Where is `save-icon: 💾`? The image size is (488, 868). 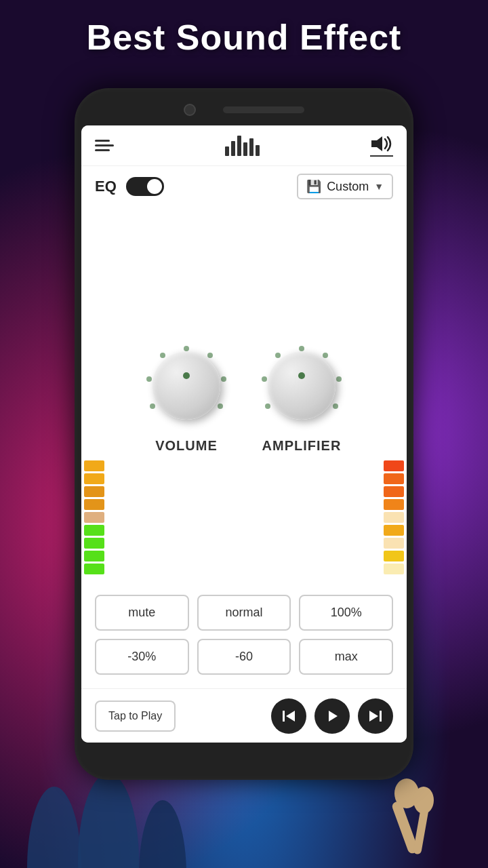 save-icon: 💾 is located at coordinates (314, 186).